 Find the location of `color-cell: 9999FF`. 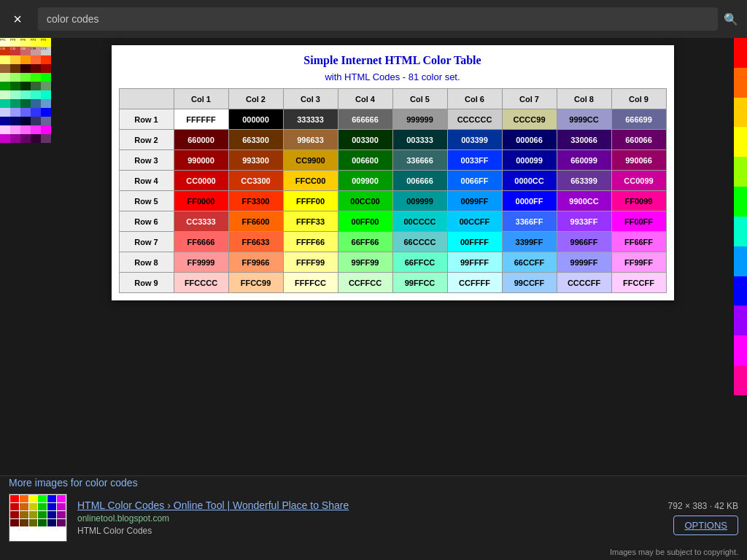

color-cell: 9999FF is located at coordinates (584, 262).